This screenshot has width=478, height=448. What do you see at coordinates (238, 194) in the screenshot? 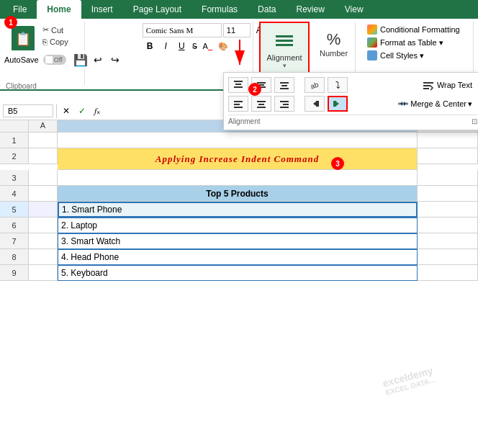
I see `cell-b4: Top 5 Products` at bounding box center [238, 194].